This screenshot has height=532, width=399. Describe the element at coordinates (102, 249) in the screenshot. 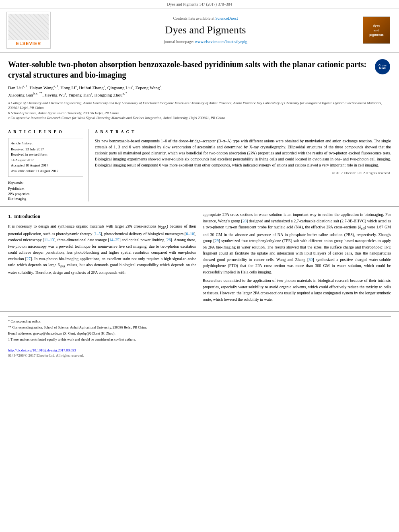

I see `intro-paragraph-1: It is necessary to design and synthesize…` at that location.